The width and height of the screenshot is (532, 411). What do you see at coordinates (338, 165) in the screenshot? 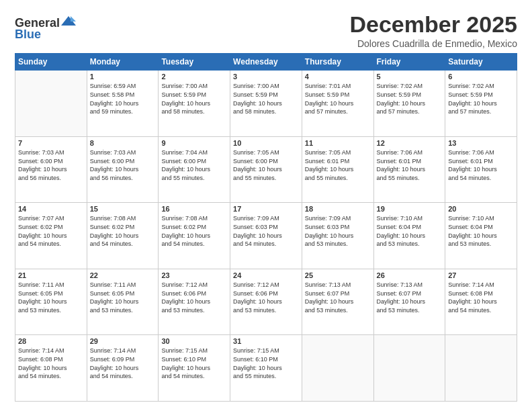
I see `day-info: Sunrise: 7:05 AM Sunset: 6:01 PM Dayligh…` at bounding box center [338, 165].